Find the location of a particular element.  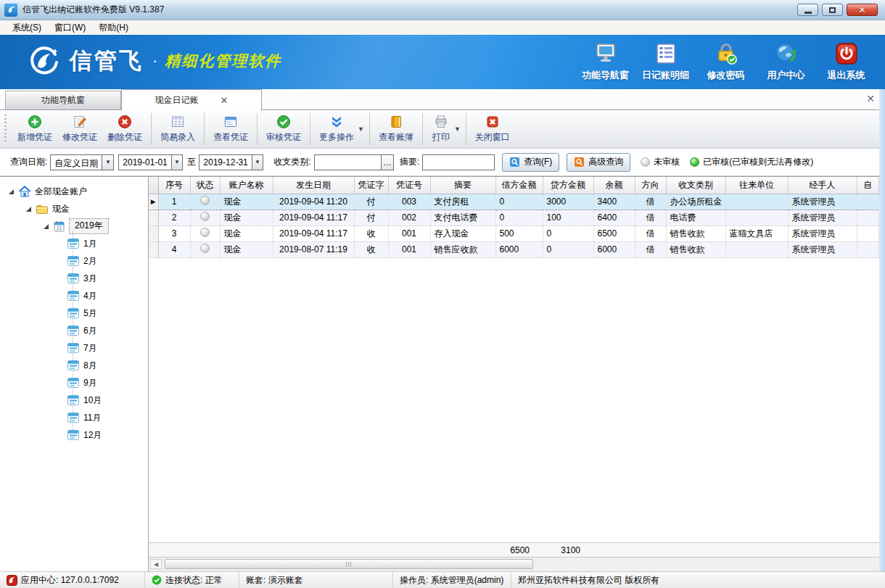

tree-item-month: 9月 is located at coordinates (74, 383).